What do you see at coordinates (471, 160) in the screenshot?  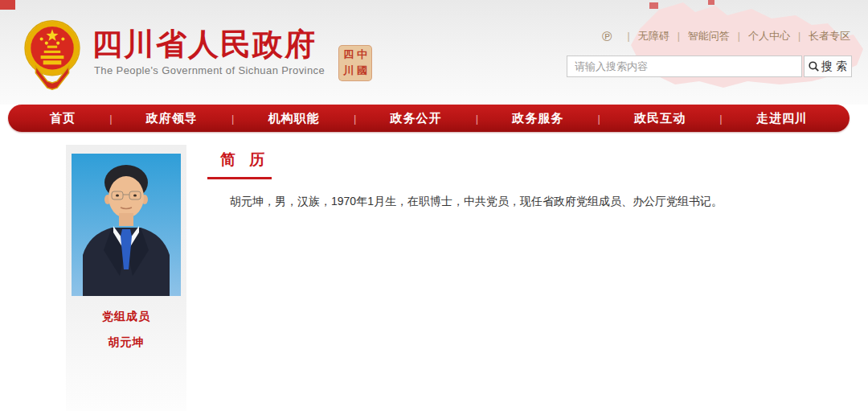 I see `section-title: 简 历` at bounding box center [471, 160].